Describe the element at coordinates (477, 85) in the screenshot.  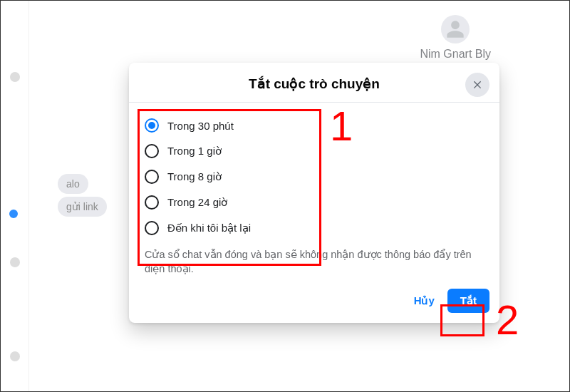
I see `close-button` at that location.